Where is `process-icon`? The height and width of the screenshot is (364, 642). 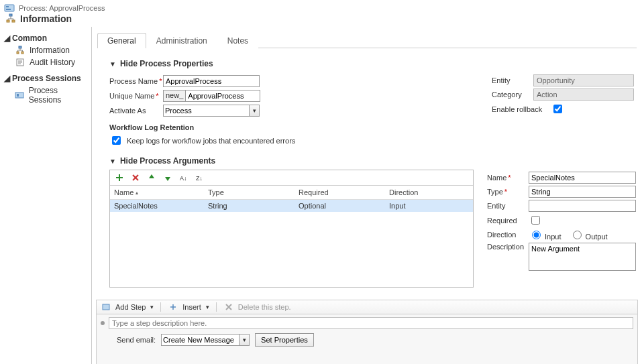 process-icon is located at coordinates (9, 8).